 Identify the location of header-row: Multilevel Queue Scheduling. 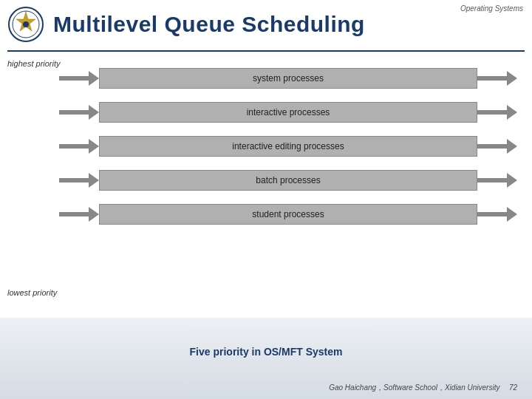
(186, 24).